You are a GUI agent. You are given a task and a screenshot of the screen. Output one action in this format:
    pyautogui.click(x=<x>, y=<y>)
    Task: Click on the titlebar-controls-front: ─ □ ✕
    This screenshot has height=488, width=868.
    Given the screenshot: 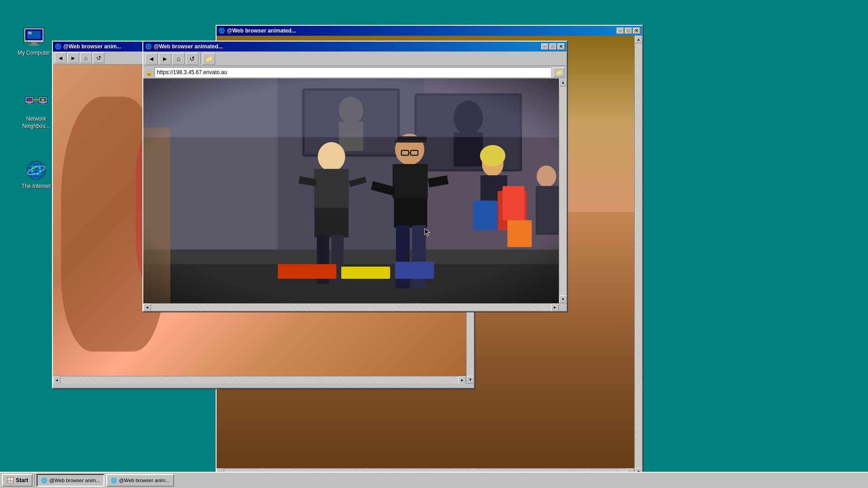 What is the action you would take?
    pyautogui.click(x=553, y=47)
    